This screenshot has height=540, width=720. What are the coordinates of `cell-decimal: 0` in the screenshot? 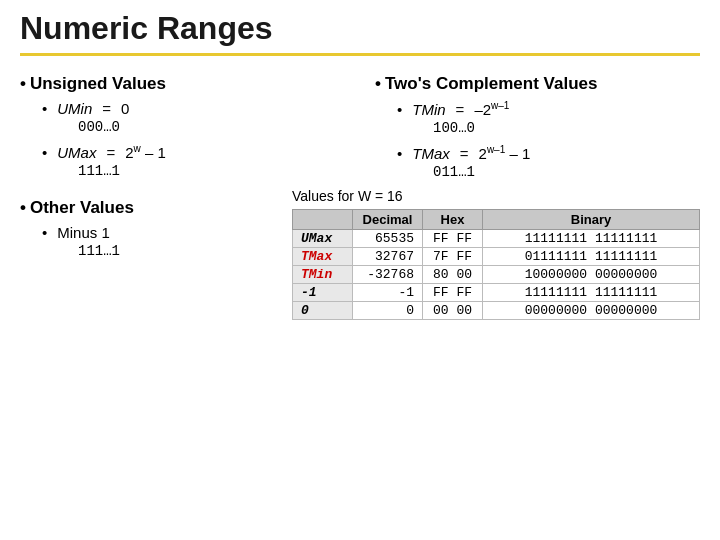 It's located at (388, 311).